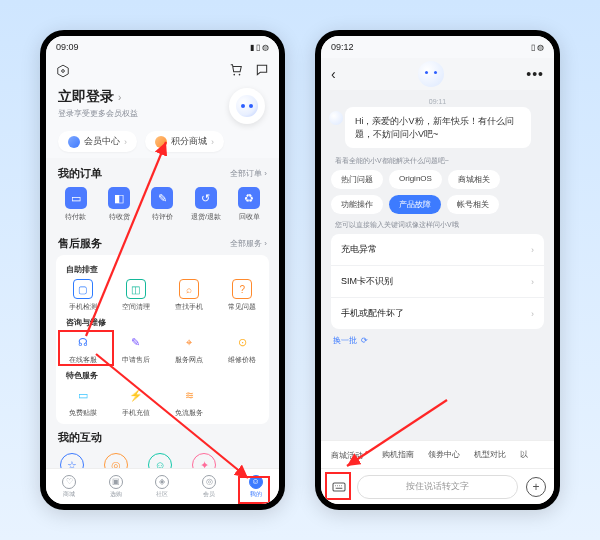 This screenshot has height=540, width=600. Describe the element at coordinates (438, 102) in the screenshot. I see `chat-timestamp: 09:11` at that location.